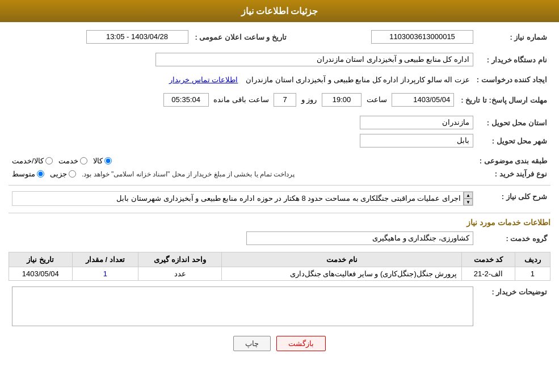 Image resolution: width=559 pixels, height=392 pixels. Describe the element at coordinates (180, 274) in the screenshot. I see `cell-vahed: عدد` at that location.